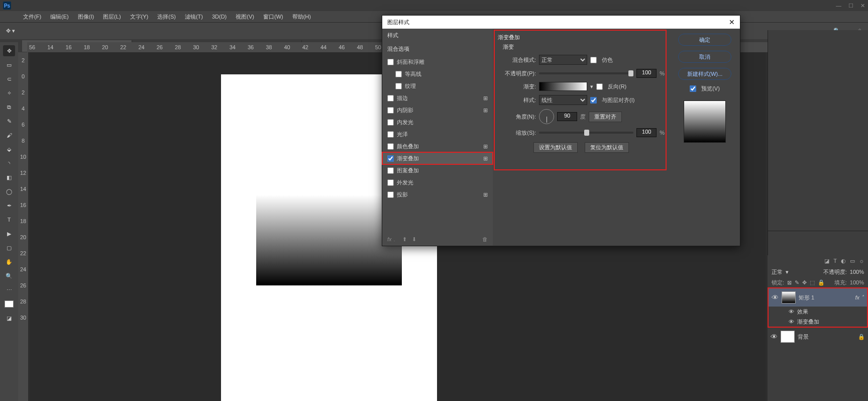  What do you see at coordinates (438, 182) in the screenshot?
I see `style-item: 外发光` at bounding box center [438, 182].